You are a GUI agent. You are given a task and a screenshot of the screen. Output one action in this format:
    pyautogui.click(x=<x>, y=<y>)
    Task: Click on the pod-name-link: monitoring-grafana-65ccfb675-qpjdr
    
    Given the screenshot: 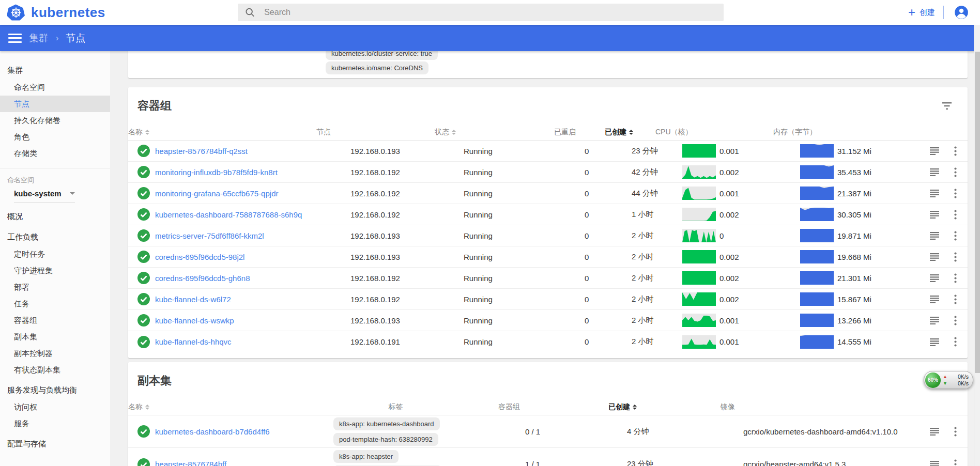 What is the action you would take?
    pyautogui.click(x=217, y=193)
    